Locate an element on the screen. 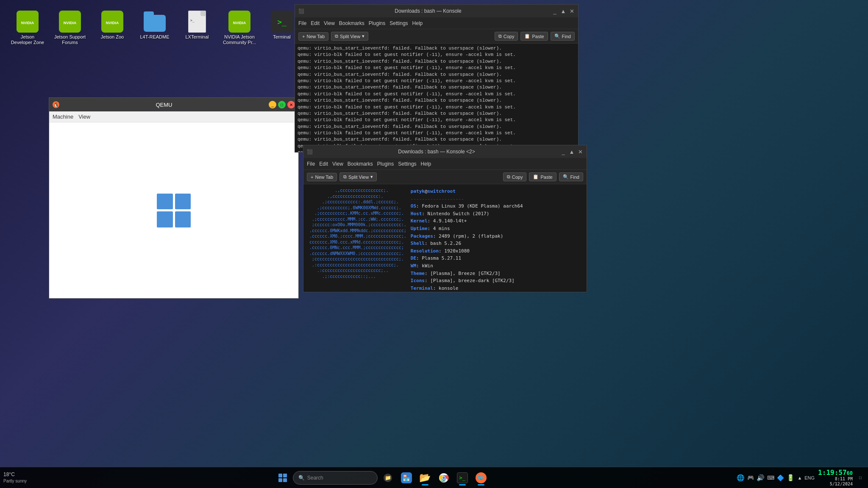 The width and height of the screenshot is (868, 488). taskbar-search-bar: 🔍 Search is located at coordinates (335, 478).